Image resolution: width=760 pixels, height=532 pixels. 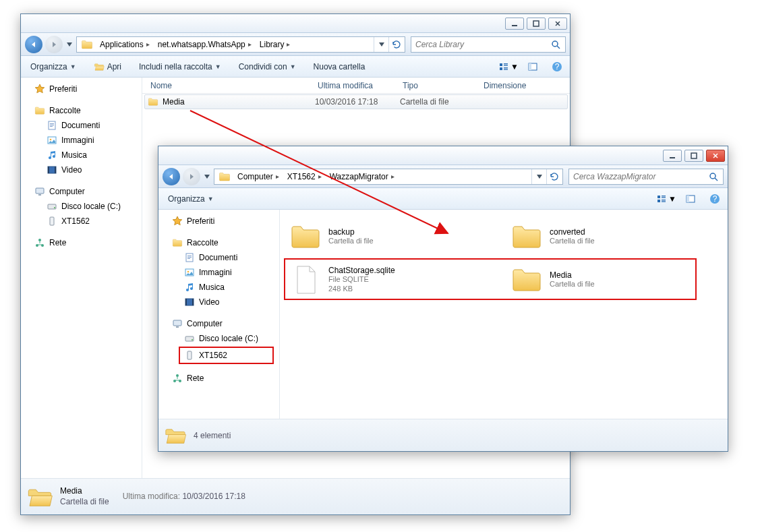 I want to click on breadcrumb: Applications▸, so click(x=125, y=45).